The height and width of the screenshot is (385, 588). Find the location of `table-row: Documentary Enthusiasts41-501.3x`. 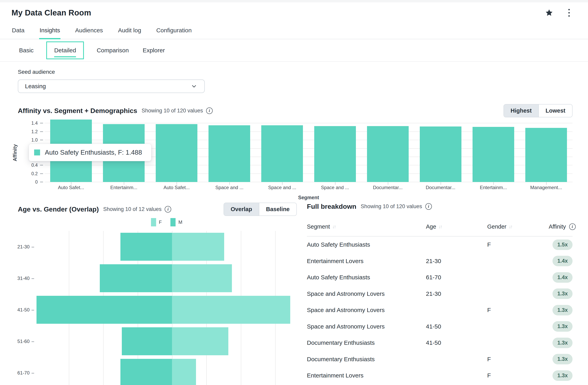

table-row: Documentary Enthusiasts41-501.3x is located at coordinates (440, 343).